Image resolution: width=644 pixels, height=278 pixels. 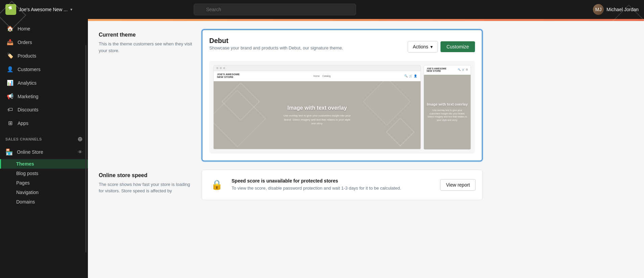 I want to click on domains-label: Domains, so click(x=26, y=202).